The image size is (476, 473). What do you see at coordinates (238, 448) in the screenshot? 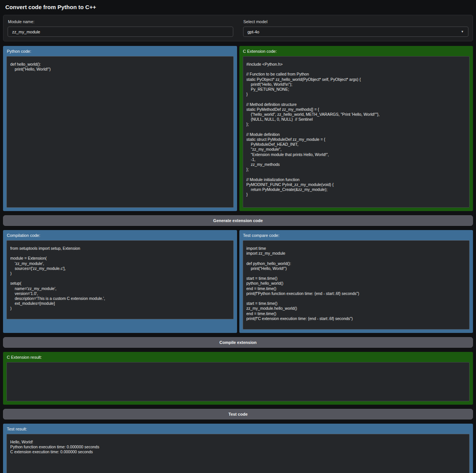
I see `test-result-panel: Test result: Hello, World! Python functi…` at bounding box center [238, 448].